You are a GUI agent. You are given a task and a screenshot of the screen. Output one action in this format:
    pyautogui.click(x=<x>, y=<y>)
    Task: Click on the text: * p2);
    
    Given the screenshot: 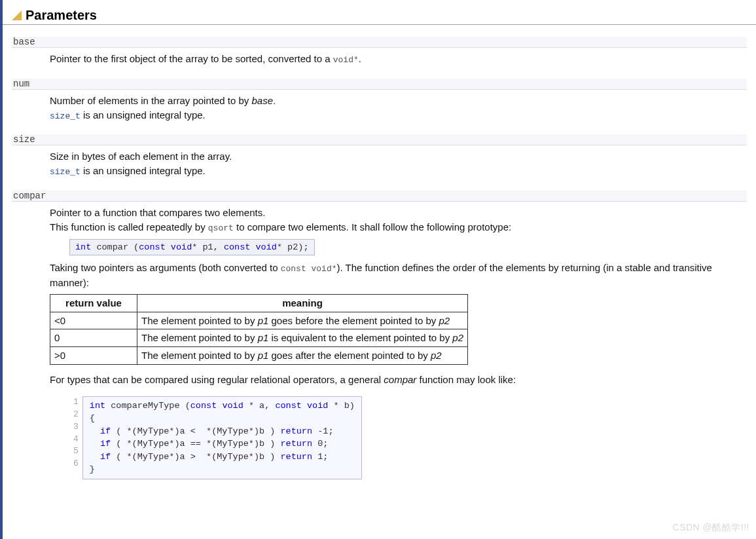 What is the action you would take?
    pyautogui.click(x=293, y=248)
    